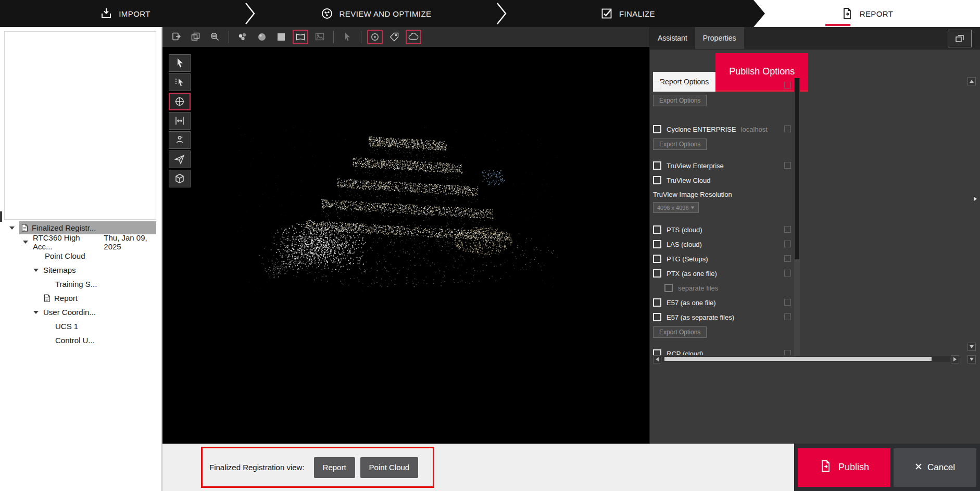 Image resolution: width=980 pixels, height=491 pixels. What do you see at coordinates (320, 37) in the screenshot?
I see `image-icon` at bounding box center [320, 37].